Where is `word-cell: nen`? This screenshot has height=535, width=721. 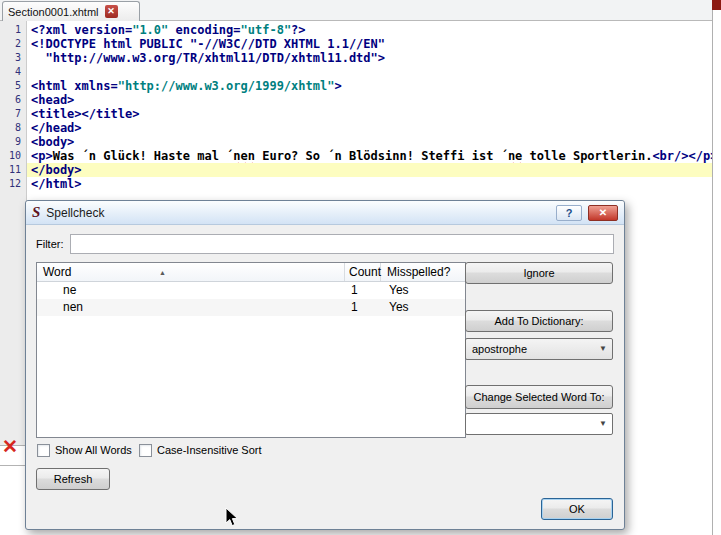 word-cell: nen is located at coordinates (191, 308).